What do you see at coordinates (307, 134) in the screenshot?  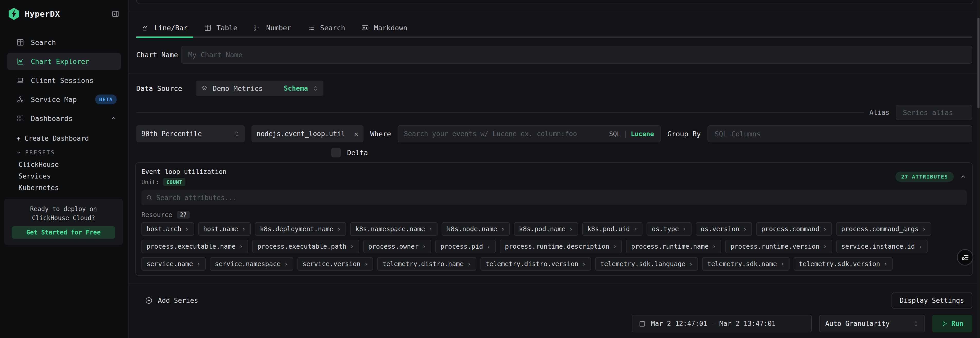 I see `metric-tag: nodejs.event_loop.util ✕` at bounding box center [307, 134].